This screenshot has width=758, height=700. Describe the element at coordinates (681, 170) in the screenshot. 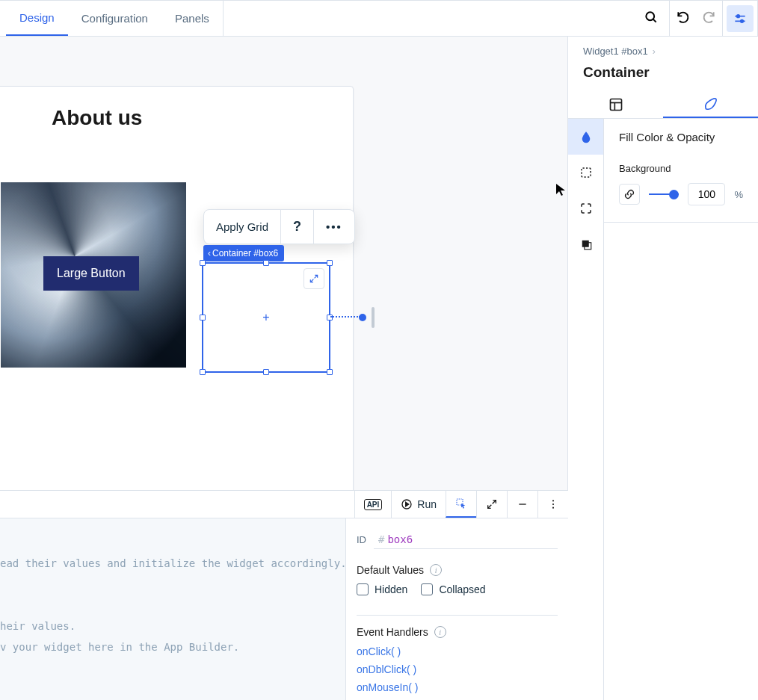

I see `fill-section: Fill Color & Opacity Background %` at that location.